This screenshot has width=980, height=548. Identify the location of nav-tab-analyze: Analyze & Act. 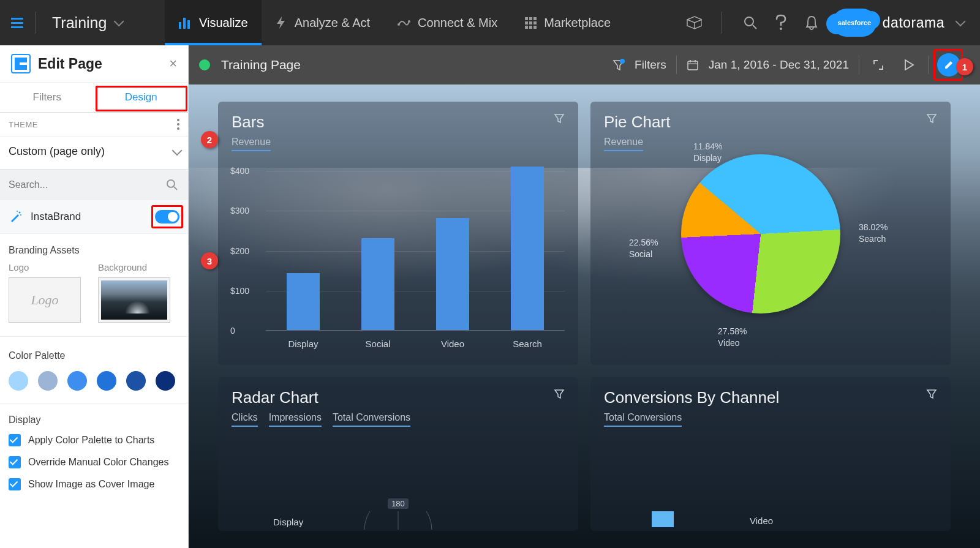
(322, 23).